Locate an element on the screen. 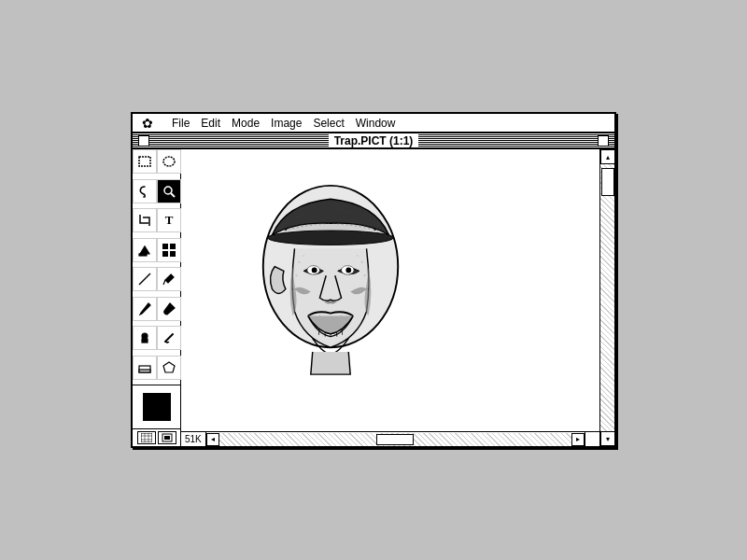 The height and width of the screenshot is (560, 747). tool-polygon is located at coordinates (169, 368).